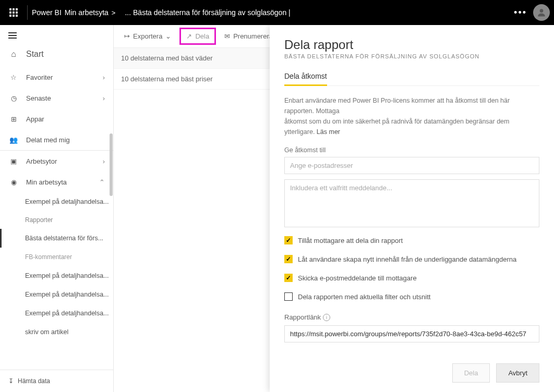 The height and width of the screenshot is (392, 554). What do you see at coordinates (127, 36) in the screenshot?
I see `export-icon: ↦` at bounding box center [127, 36].